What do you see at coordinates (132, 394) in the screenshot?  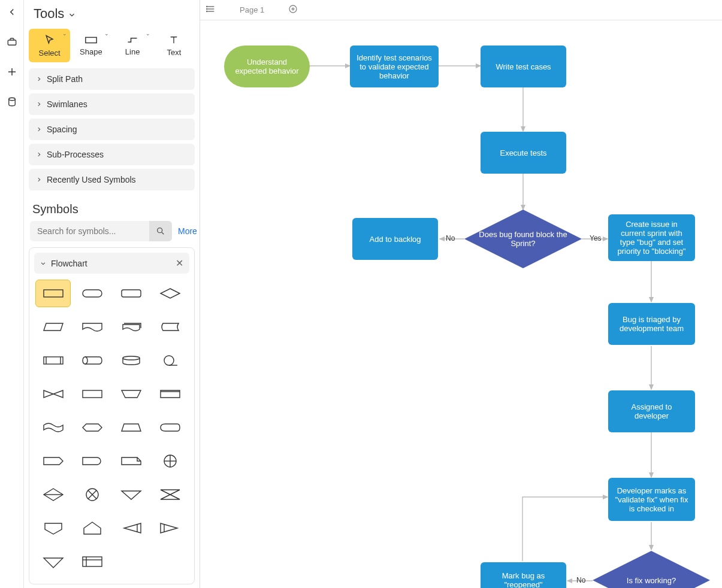 I see `shape-manual-op` at bounding box center [132, 394].